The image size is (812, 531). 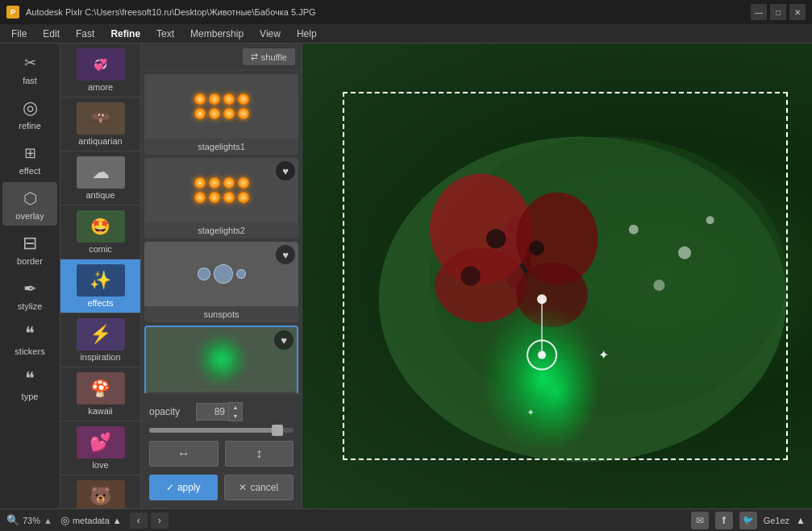 I want to click on category-kawaii: 🍄 kawaii, so click(x=100, y=395).